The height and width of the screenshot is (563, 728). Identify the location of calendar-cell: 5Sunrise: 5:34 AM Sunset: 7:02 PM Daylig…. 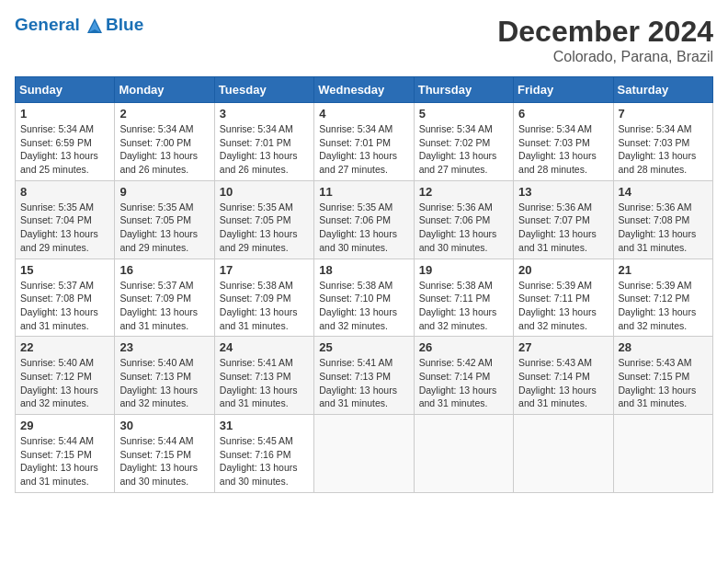
(463, 142).